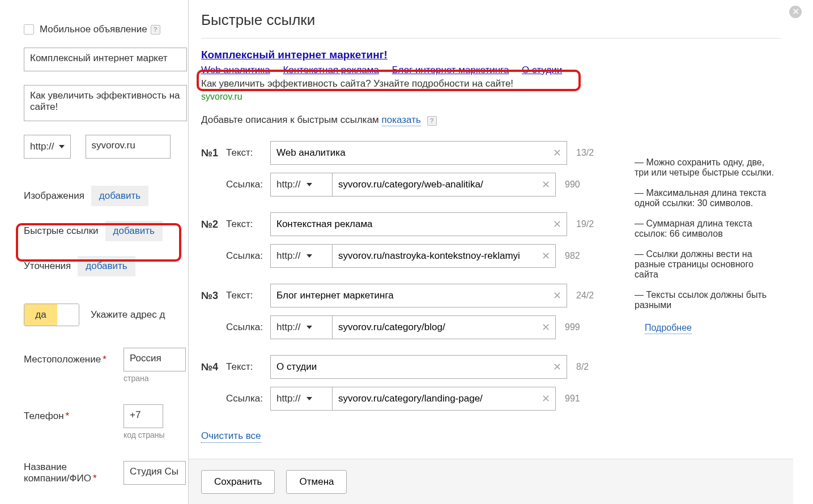 This screenshot has width=813, height=504. What do you see at coordinates (585, 153) in the screenshot?
I see `link-1-text-counter: 13/2` at bounding box center [585, 153].